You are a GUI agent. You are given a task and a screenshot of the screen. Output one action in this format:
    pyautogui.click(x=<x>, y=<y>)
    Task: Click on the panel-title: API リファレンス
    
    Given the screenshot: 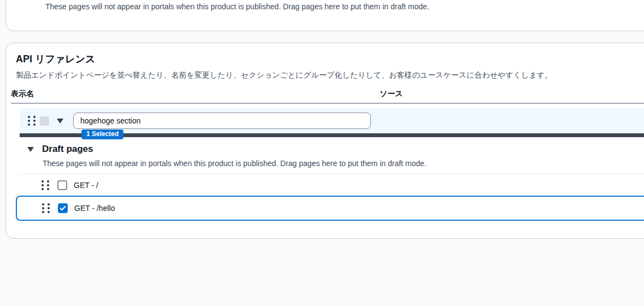 What is the action you would take?
    pyautogui.click(x=56, y=59)
    